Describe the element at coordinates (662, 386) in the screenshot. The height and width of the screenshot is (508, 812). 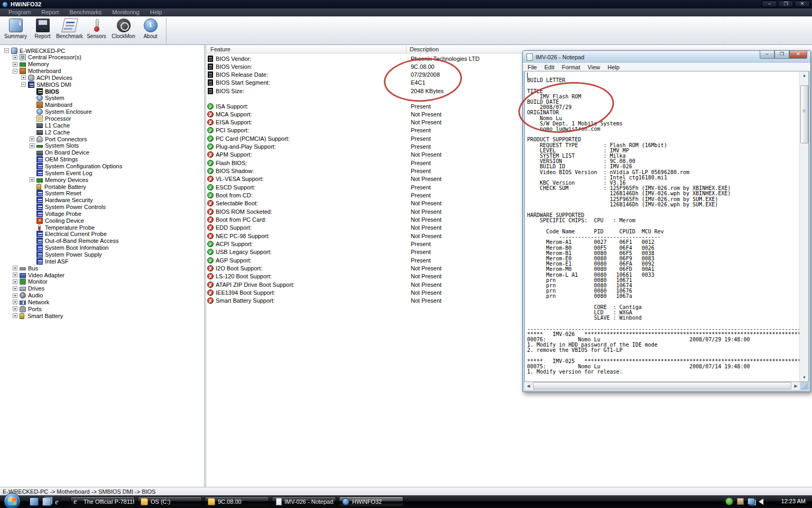
I see `horizontal-scrollbar: ◀ ▶` at that location.